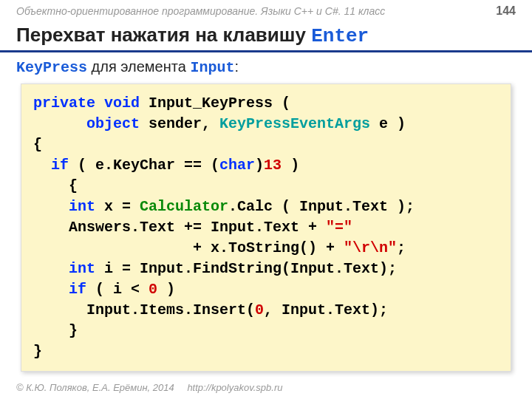 The width and height of the screenshot is (532, 399). What do you see at coordinates (52, 68) in the screenshot?
I see `subtitle-keypress: KeyPress` at bounding box center [52, 68].